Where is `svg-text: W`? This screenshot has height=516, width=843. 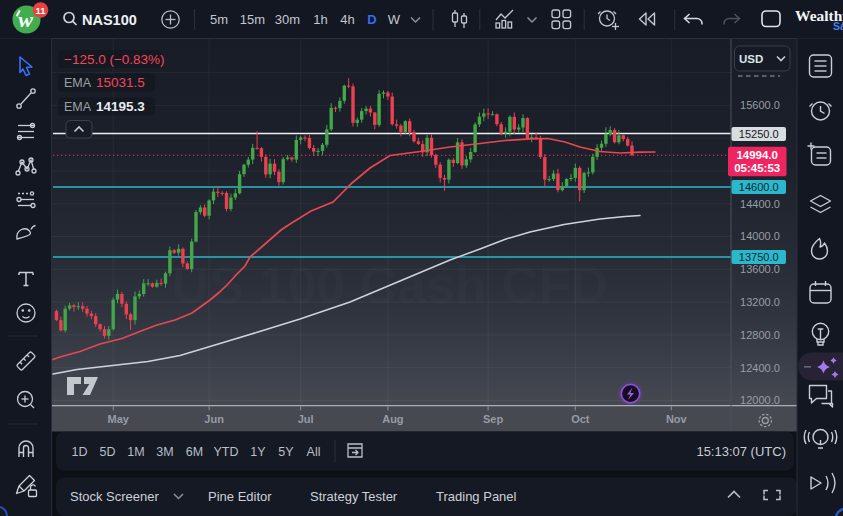 svg-text: W is located at coordinates (394, 20).